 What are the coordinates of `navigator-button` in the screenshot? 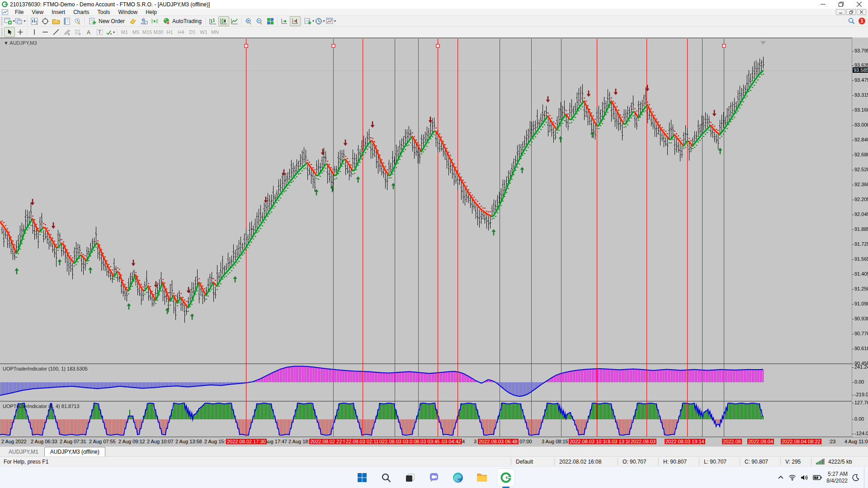 It's located at (56, 21).